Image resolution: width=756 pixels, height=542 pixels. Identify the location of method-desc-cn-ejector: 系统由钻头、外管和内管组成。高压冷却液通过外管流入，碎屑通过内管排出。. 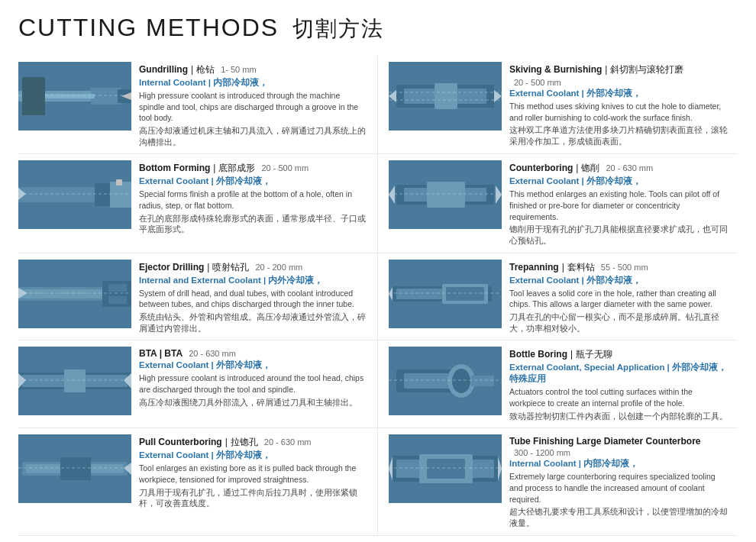
(253, 322).